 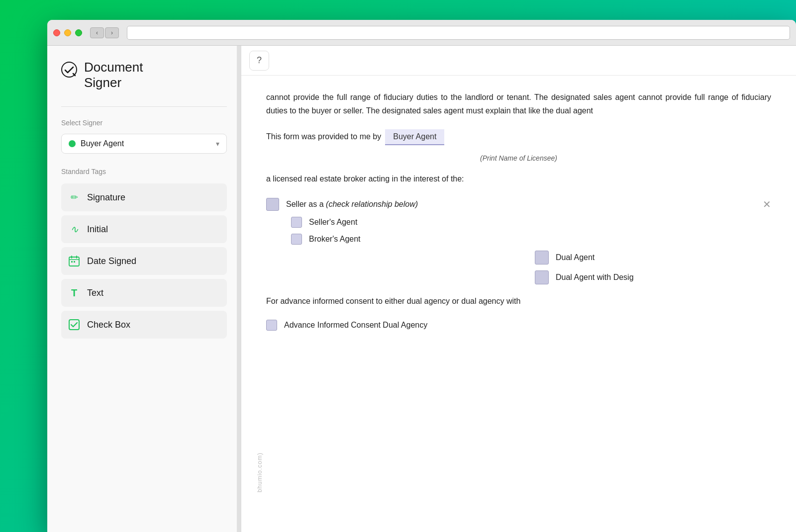 What do you see at coordinates (68, 33) in the screenshot?
I see `minimize-button` at bounding box center [68, 33].